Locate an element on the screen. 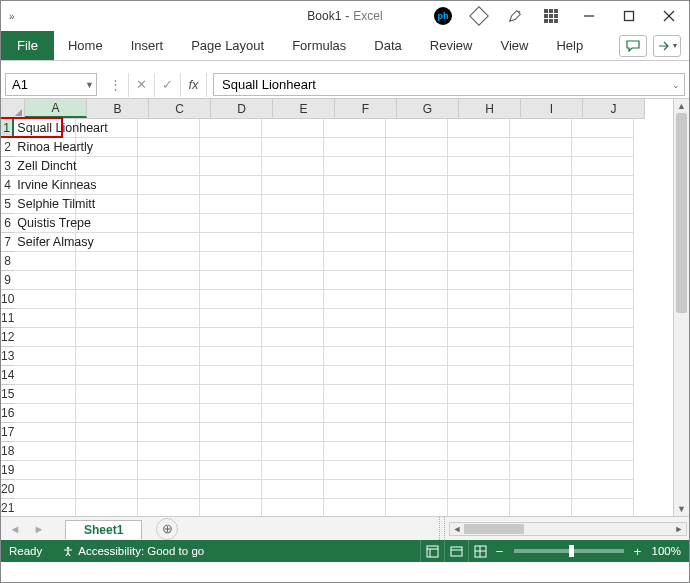 The width and height of the screenshot is (690, 583). cell-B19 is located at coordinates (107, 470).